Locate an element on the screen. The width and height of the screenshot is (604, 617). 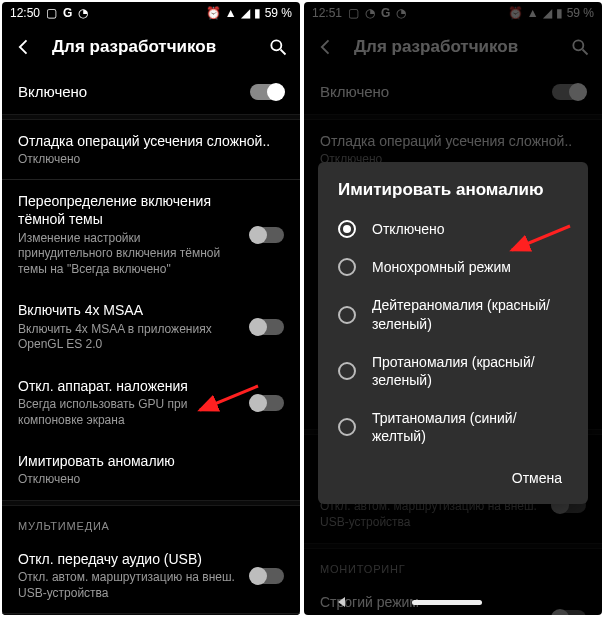
dialog-title: Имитировать аномалию is located at coordinates (453, 195).